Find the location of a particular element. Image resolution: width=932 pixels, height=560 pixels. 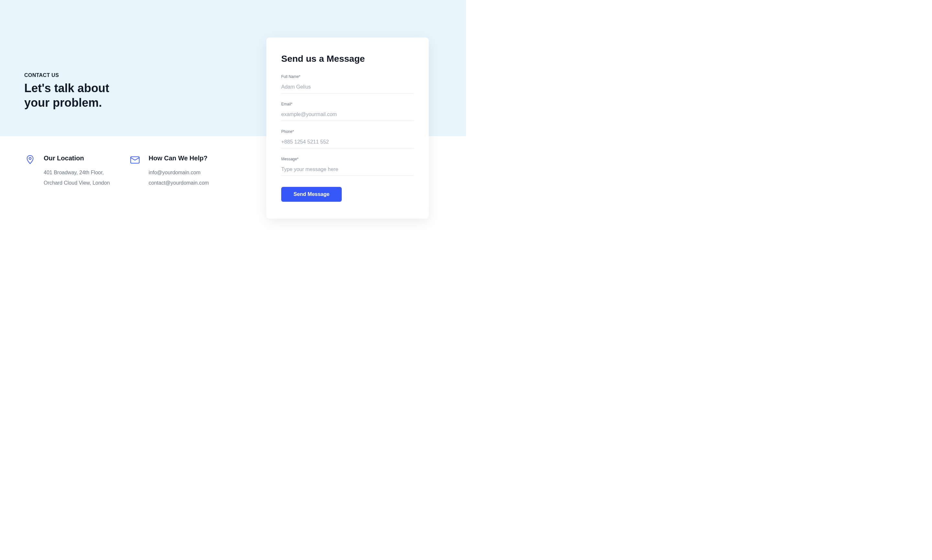

location-title: Our Location is located at coordinates (77, 158).